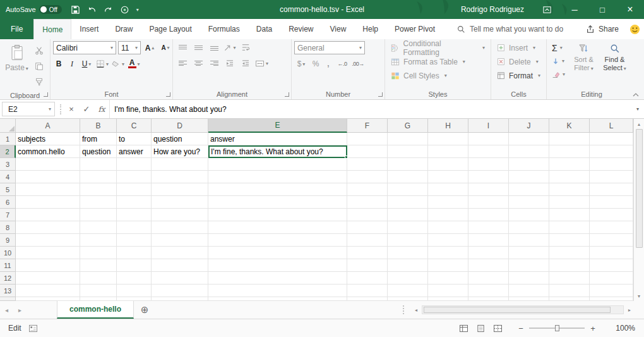 This screenshot has width=644, height=337. I want to click on cell-C3, so click(134, 164).